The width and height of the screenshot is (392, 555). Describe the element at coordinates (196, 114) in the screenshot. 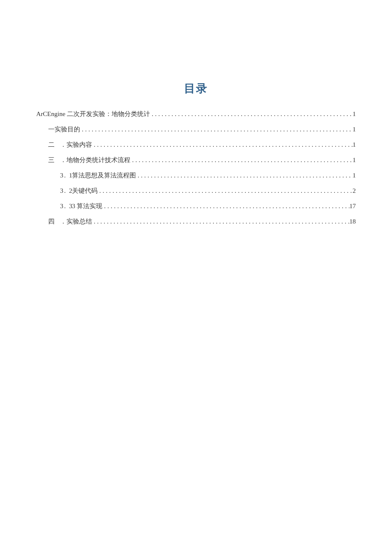

I see `toc-entry: ArCEngine 二次开发实验：地物分类统计 1` at that location.